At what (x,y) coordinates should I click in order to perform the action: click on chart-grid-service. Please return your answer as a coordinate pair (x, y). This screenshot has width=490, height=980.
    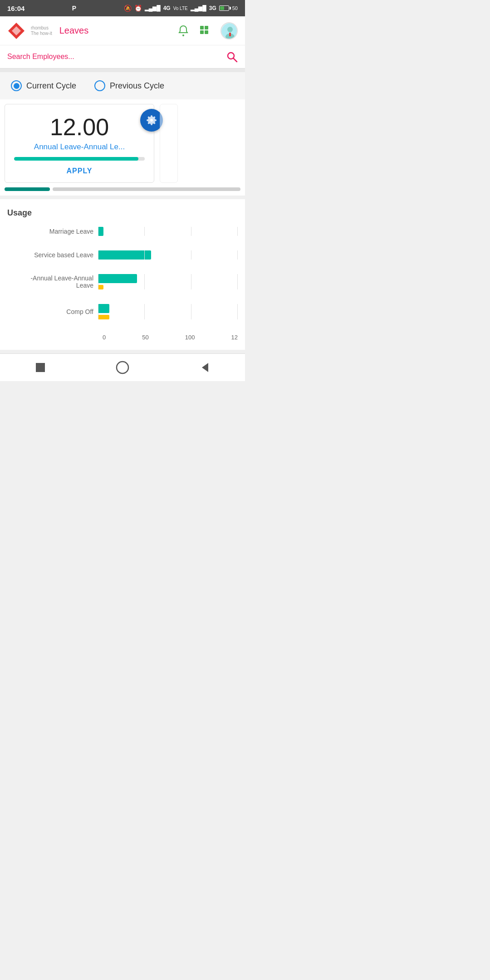
    Looking at the image, I should click on (168, 255).